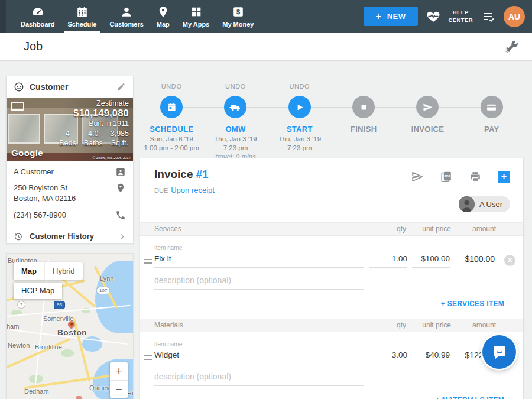 This screenshot has width=532, height=399. Describe the element at coordinates (70, 326) in the screenshot. I see `map-card: Burlington Lynn 107 93 2 Somerville ham …` at that location.